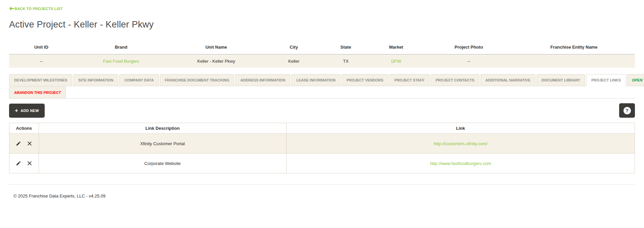  I want to click on tab-additional-narrative: ADDITIONAL NARRATIVE, so click(508, 80).